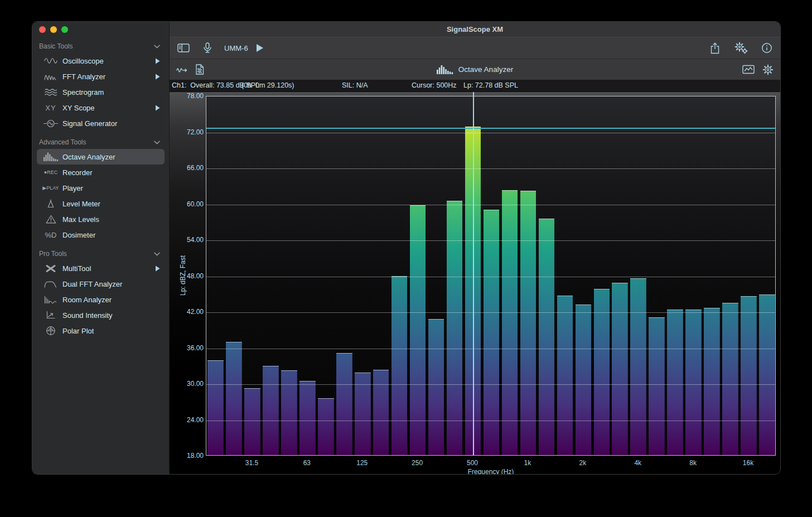 The image size is (812, 517). I want to click on section-label: Pro Tools, so click(53, 254).